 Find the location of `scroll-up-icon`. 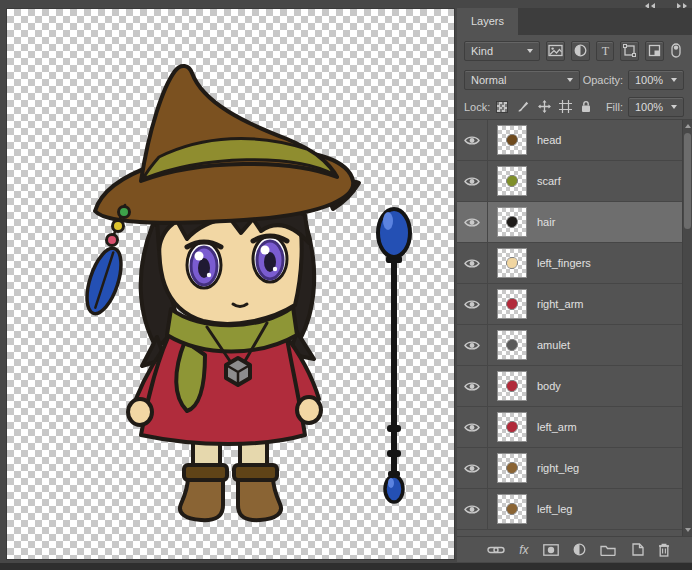

scroll-up-icon is located at coordinates (688, 126).